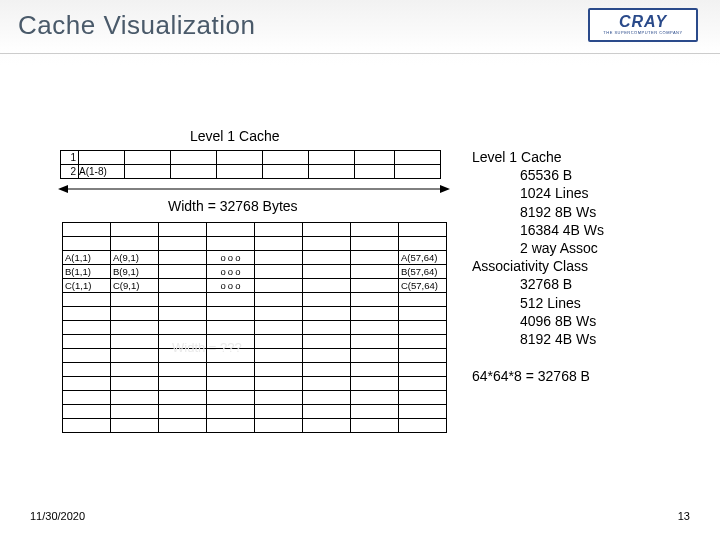 This screenshot has height=540, width=720. I want to click on brand-logo: CRAY THE SUPERCOMPUTER COMPANY, so click(643, 25).